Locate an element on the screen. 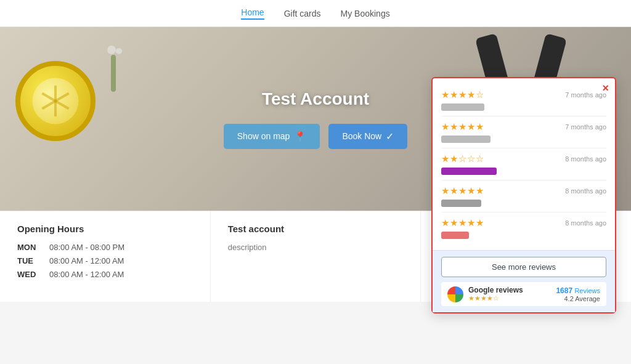  google-reviews-bar: Google reviews ★★★★☆ 1687 Reviews 4.2 Av… is located at coordinates (524, 294).